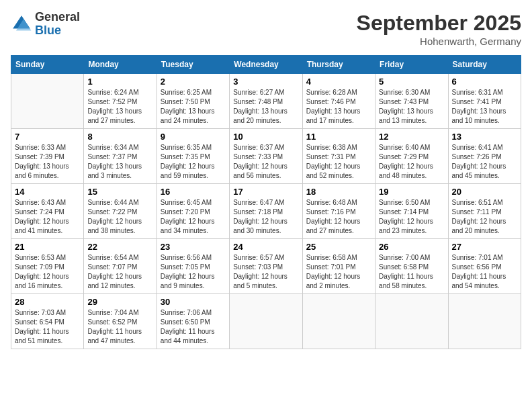 This screenshot has height=411, width=532. Describe the element at coordinates (439, 29) in the screenshot. I see `title-block: September 2025 Hohenwarth, Germany` at that location.